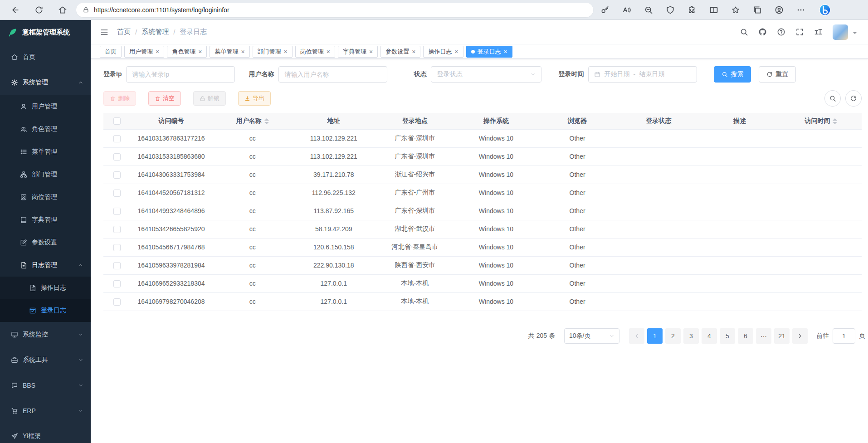  I want to click on sidebar-item: 部门管理, so click(45, 175).